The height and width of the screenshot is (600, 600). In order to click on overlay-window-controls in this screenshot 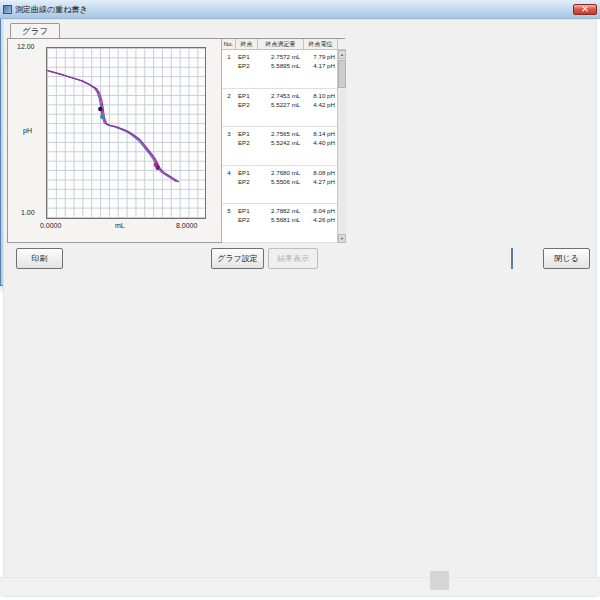, I will do `click(585, 10)`.